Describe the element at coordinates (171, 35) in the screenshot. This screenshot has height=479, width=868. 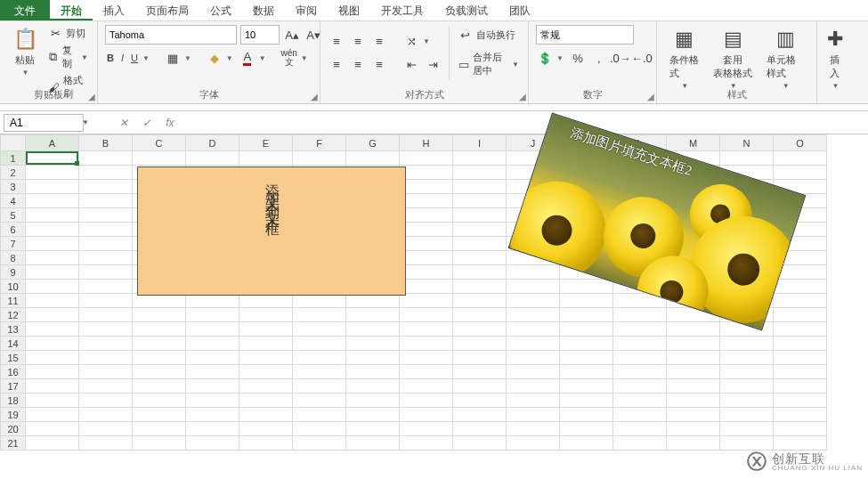
I see `font-name-combo` at that location.